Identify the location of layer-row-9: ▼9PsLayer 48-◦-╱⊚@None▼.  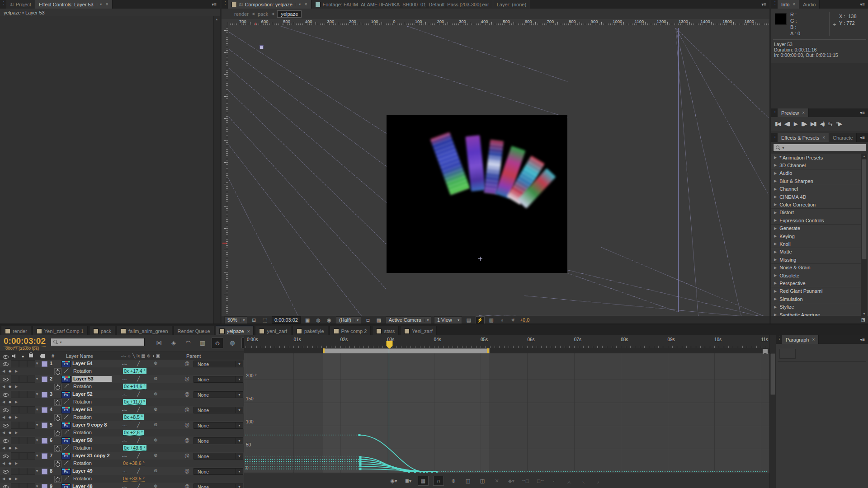
(122, 485).